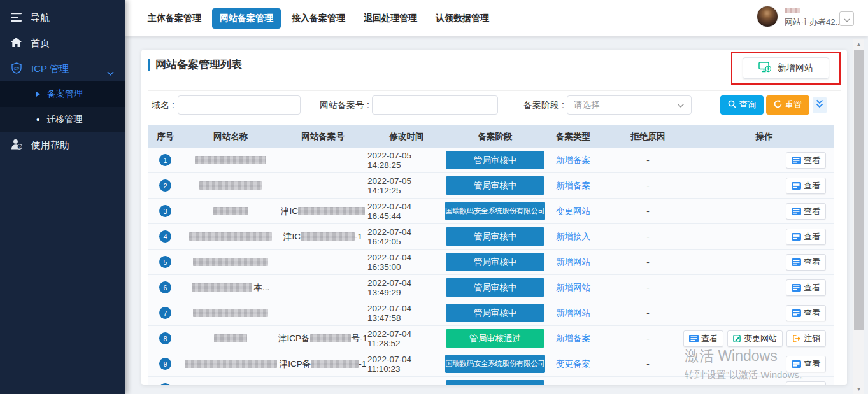 The width and height of the screenshot is (868, 394). Describe the element at coordinates (174, 18) in the screenshot. I see `tab-subject-filing: 主体备案管理` at that location.